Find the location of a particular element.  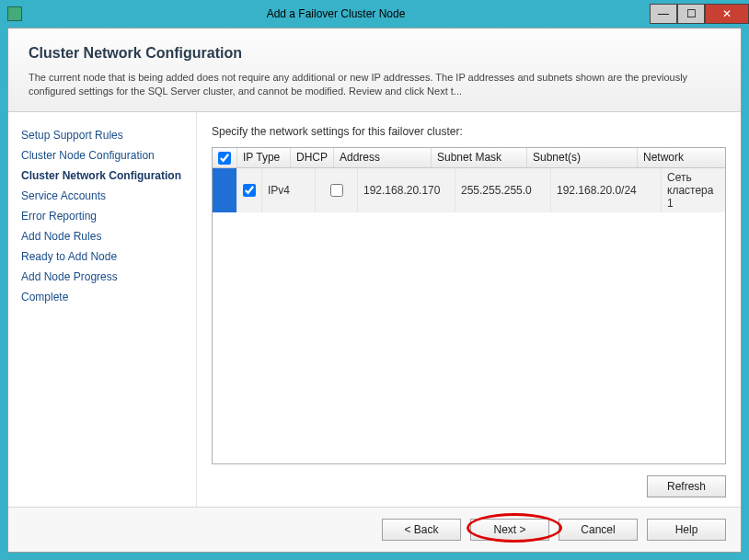

col-header-network: Network is located at coordinates (681, 158).